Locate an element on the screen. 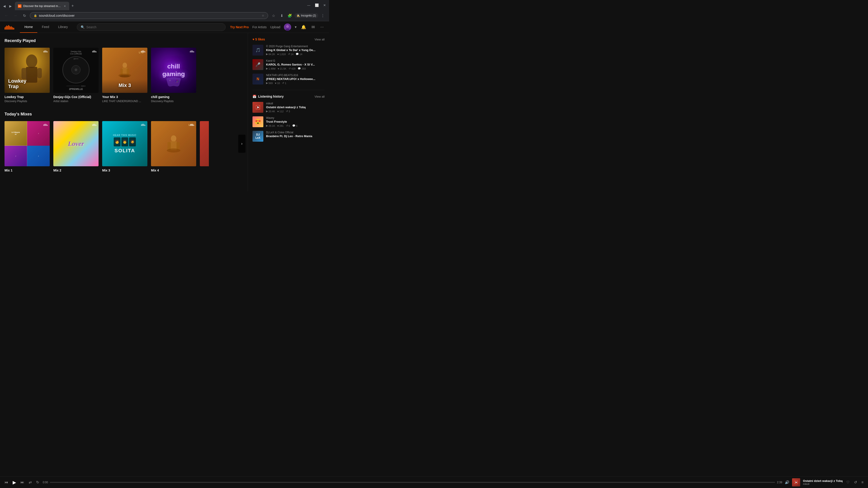 The width and height of the screenshot is (868, 488). address-bar: 🔒 soundcloud.com/discover ☆ is located at coordinates (149, 15).